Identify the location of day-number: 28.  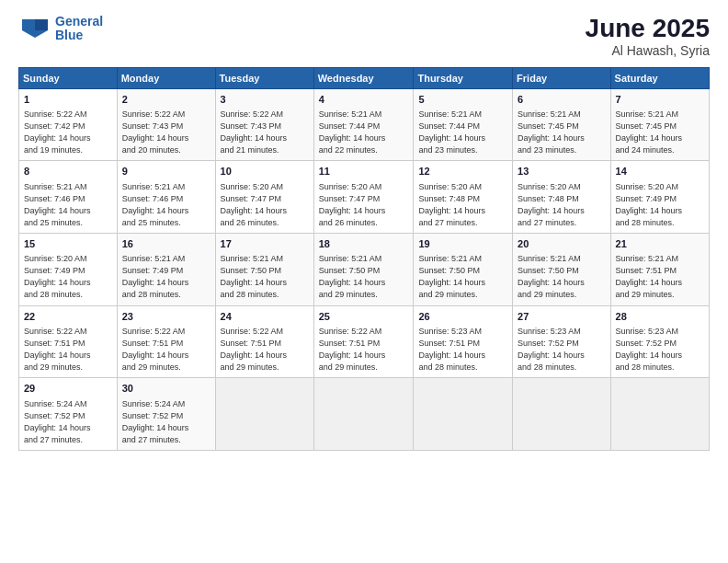
(660, 316).